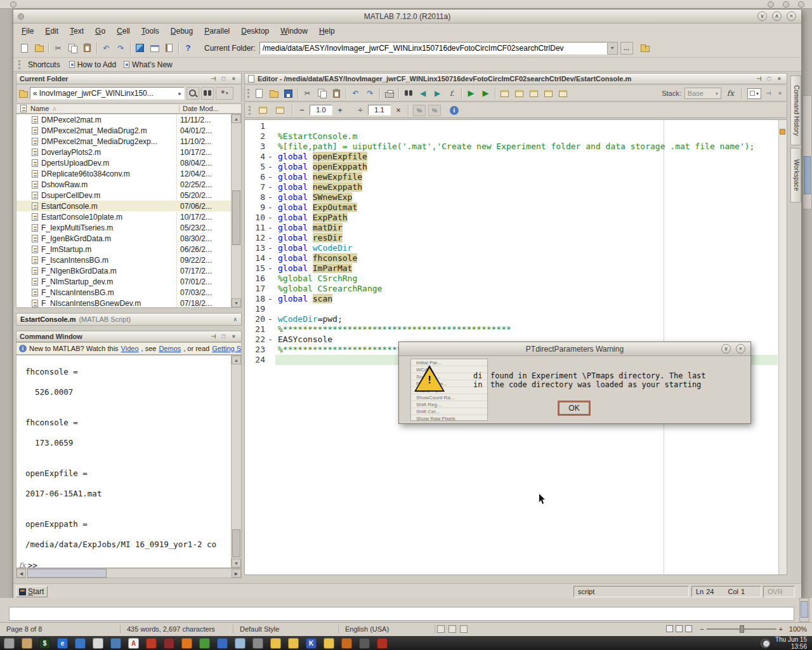 The height and width of the screenshot is (650, 812). Describe the element at coordinates (519, 94) in the screenshot. I see `cell2-button` at that location.